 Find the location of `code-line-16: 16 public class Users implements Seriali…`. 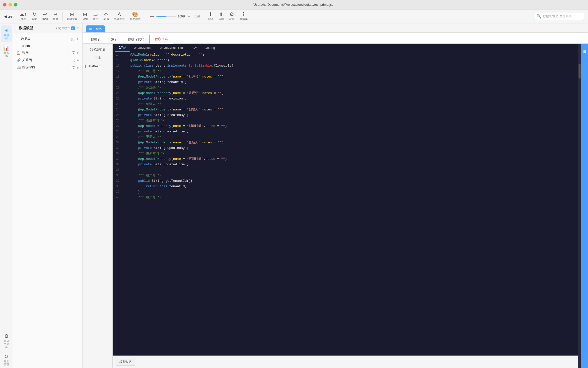

code-line-16: 16 public class Users implements Seriali… is located at coordinates (345, 66).